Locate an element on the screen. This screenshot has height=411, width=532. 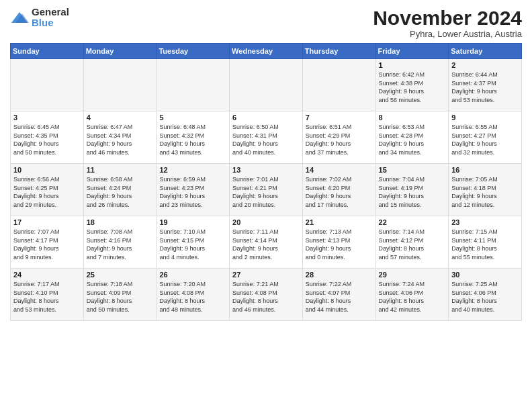
table-row: 23Sunrise: 7:15 AM Sunset: 4:11 PM Dayli… is located at coordinates (485, 242).